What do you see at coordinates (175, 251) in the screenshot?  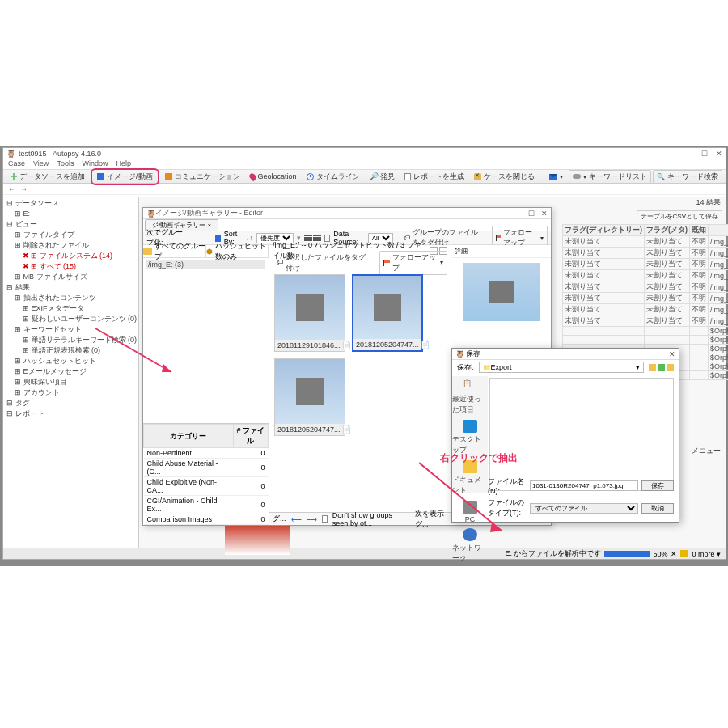 I see `tab-all-groups: すべてのグループ` at bounding box center [175, 251].